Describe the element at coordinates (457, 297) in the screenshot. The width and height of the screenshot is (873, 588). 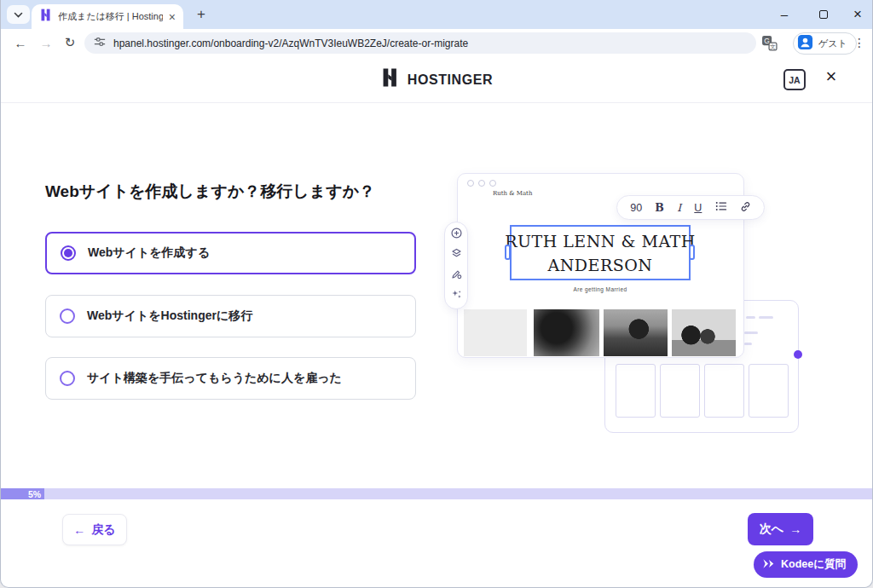
I see `ai-sparkles-icon` at that location.